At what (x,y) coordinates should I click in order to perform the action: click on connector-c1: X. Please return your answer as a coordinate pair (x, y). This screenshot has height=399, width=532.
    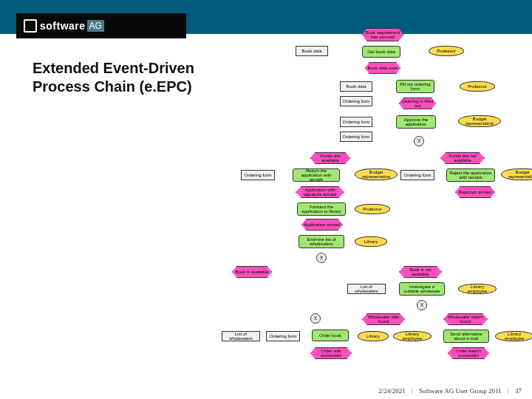
    Looking at the image, I should click on (419, 141).